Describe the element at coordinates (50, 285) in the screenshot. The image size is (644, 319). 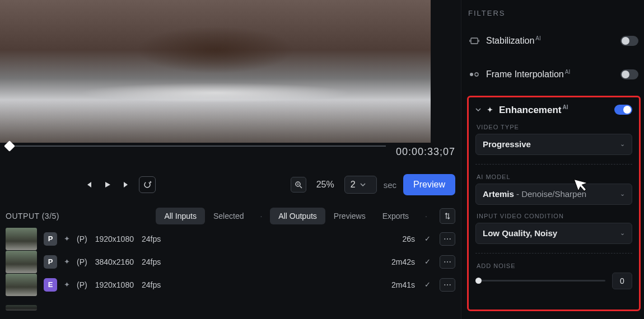
I see `type-badge: E` at that location.